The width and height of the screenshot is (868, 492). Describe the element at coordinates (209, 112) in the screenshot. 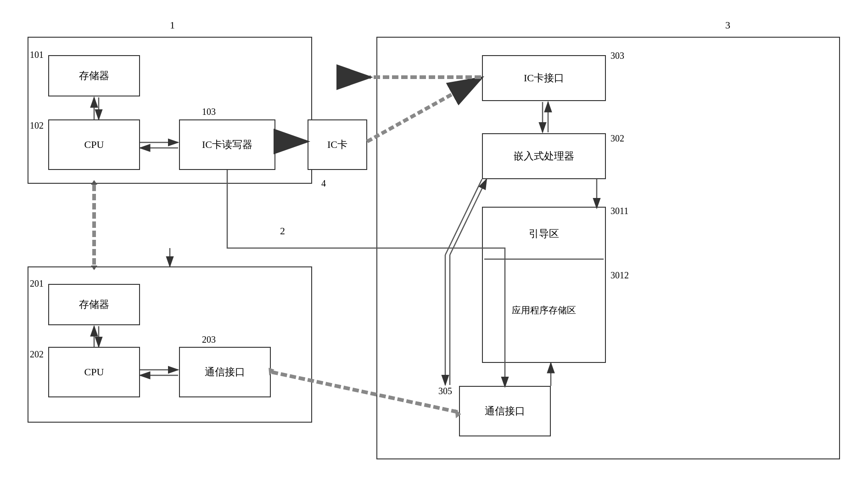

I see `ref-103: 103` at that location.